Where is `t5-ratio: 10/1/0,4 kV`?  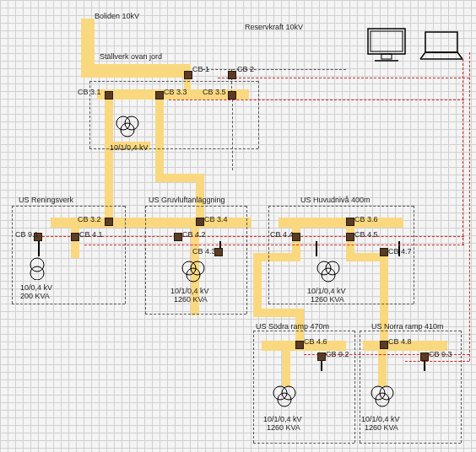
t5-ratio: 10/1/0,4 kV is located at coordinates (283, 419).